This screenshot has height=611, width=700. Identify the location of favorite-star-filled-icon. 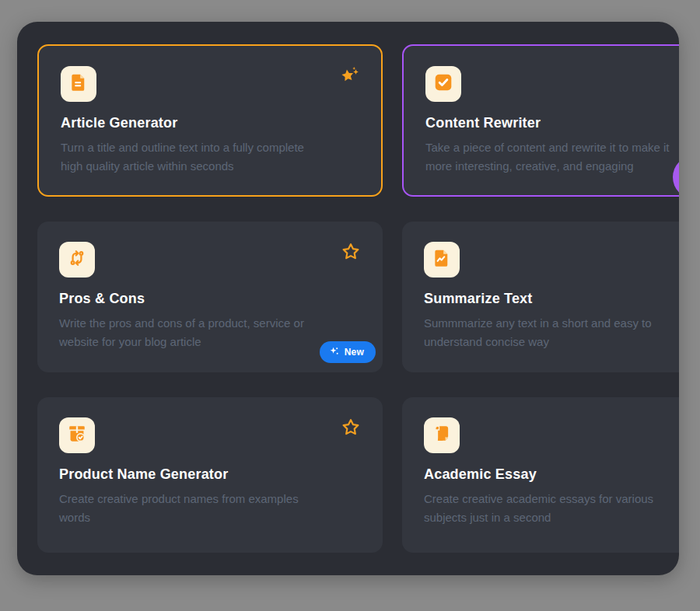
(349, 76).